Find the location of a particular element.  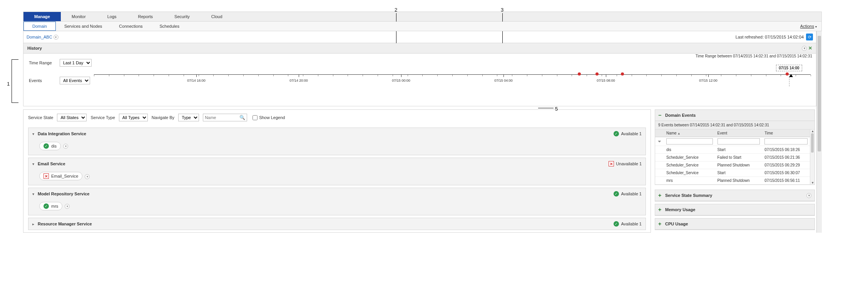

sort-asc-icon: ▲ is located at coordinates (679, 133).